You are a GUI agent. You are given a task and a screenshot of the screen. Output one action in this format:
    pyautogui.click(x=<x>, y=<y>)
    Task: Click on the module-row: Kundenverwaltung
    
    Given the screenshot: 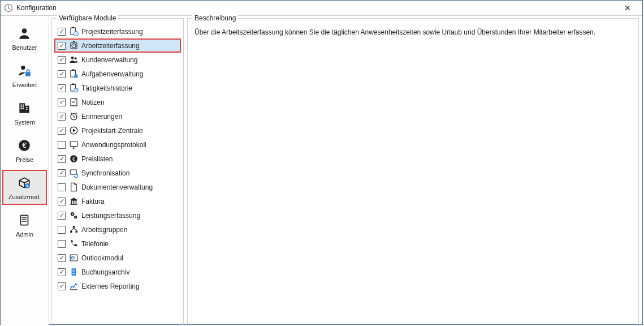 What is the action you would take?
    pyautogui.click(x=118, y=60)
    